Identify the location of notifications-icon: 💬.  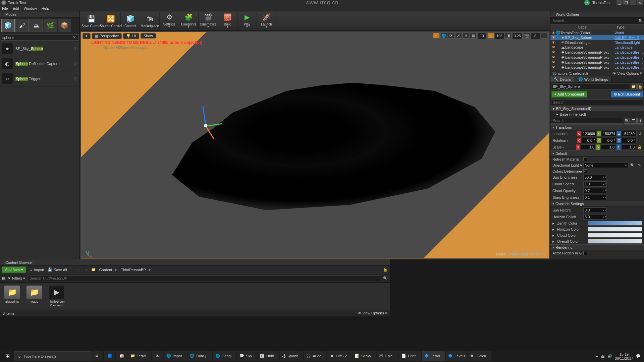
(638, 356).